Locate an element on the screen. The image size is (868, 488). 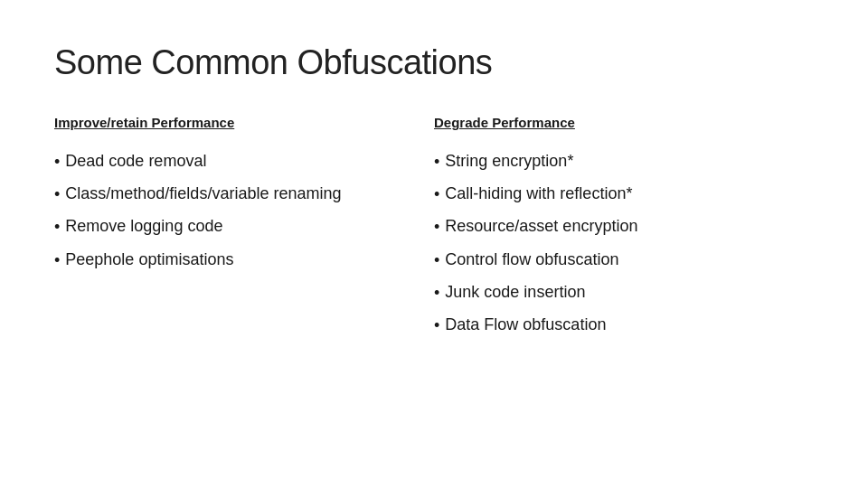
bullet-text: Junk code insertion is located at coordinates (629, 293).